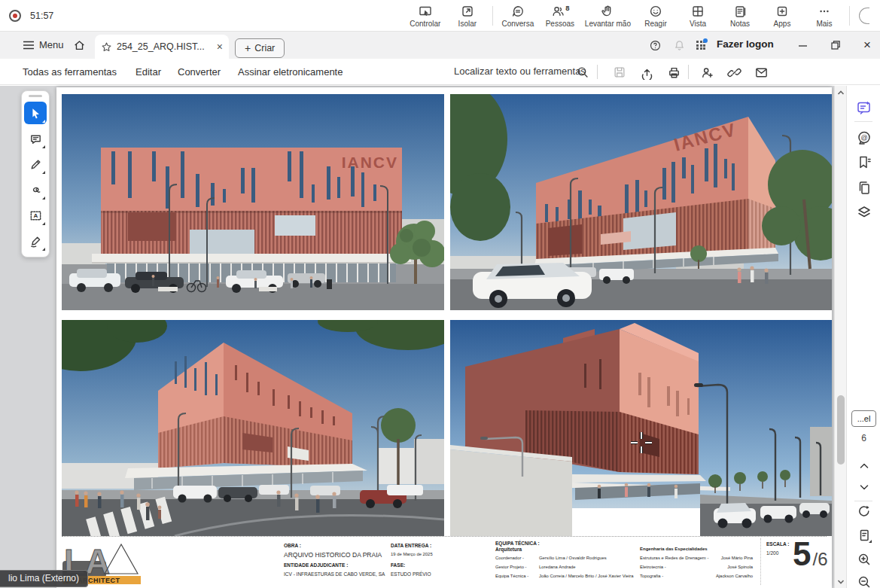 This screenshot has width=880, height=588. What do you see at coordinates (292, 545) in the screenshot?
I see `obra-label: OBRA :` at bounding box center [292, 545].